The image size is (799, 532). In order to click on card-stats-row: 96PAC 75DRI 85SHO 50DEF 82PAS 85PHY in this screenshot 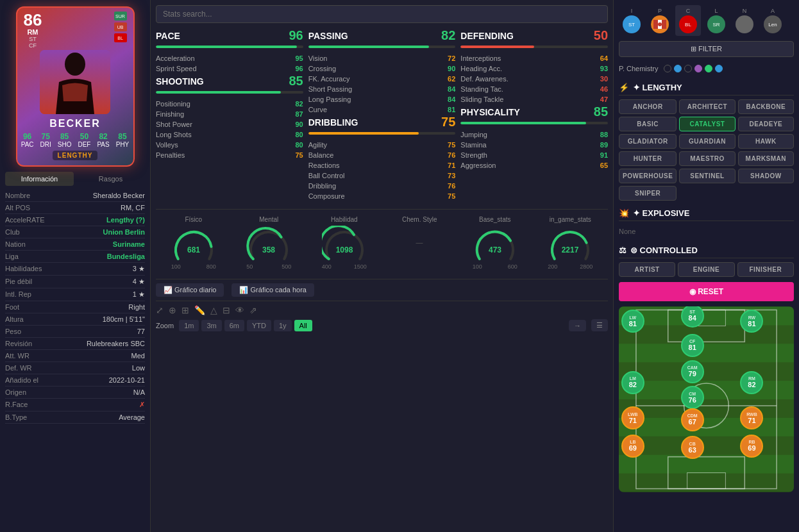, I will do `click(76, 140)`.